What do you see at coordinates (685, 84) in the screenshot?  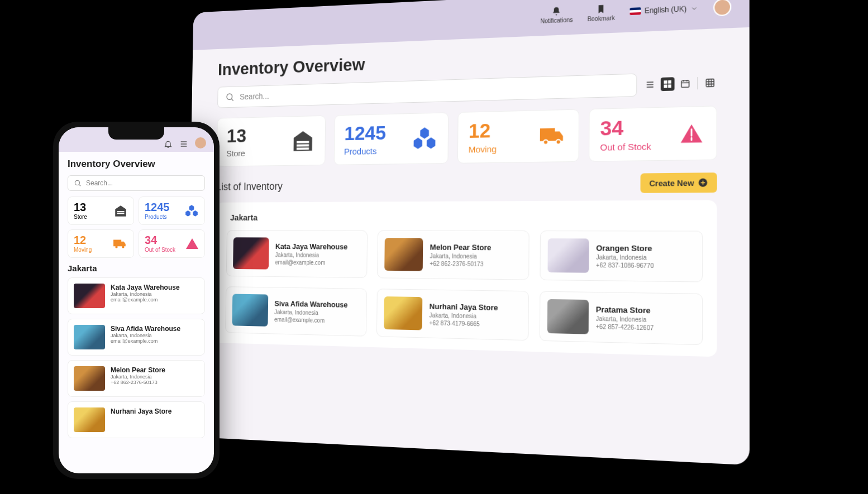 I see `view-calendar-button` at bounding box center [685, 84].